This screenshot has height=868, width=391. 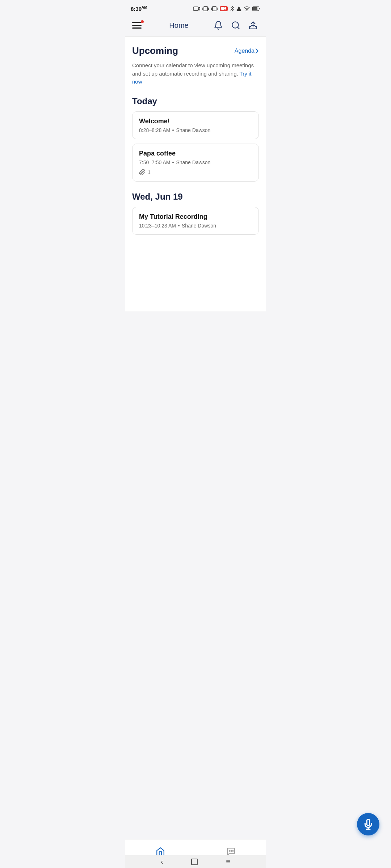 What do you see at coordinates (196, 213) in the screenshot?
I see `wednesday-section: Wed, Jun 19 My Tutorial Recording 10:23–…` at bounding box center [196, 213].